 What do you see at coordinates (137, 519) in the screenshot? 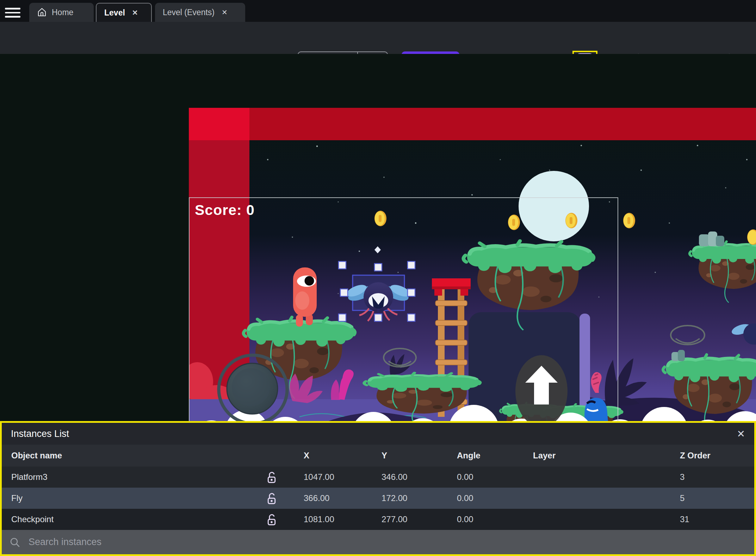
I see `cell-object-name: Checkpoint` at bounding box center [137, 519].